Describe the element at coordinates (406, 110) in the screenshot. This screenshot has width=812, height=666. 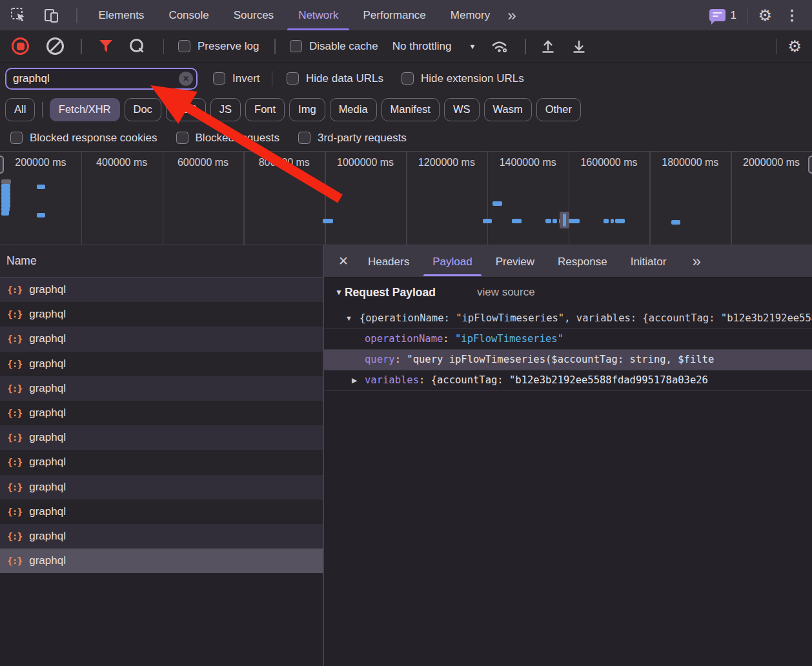
I see `type-chip-bar: AllFetch/XHRDocCSSJSFontImgMediaManifest…` at that location.